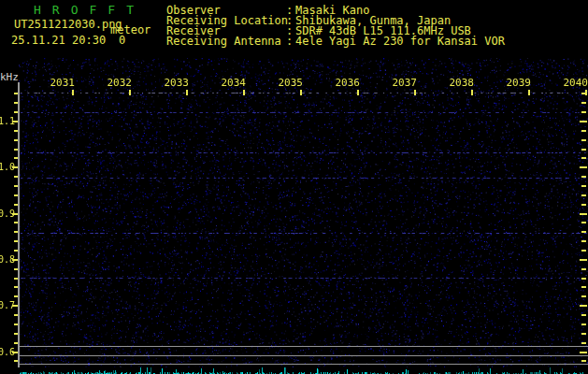 This screenshot has height=374, width=588. I want to click on info-label: Receiving Antenna, so click(226, 41).